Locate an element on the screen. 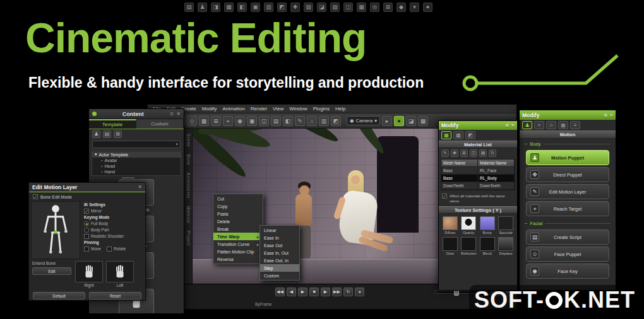  menu-item-plugins: Plugins is located at coordinates (321, 108).